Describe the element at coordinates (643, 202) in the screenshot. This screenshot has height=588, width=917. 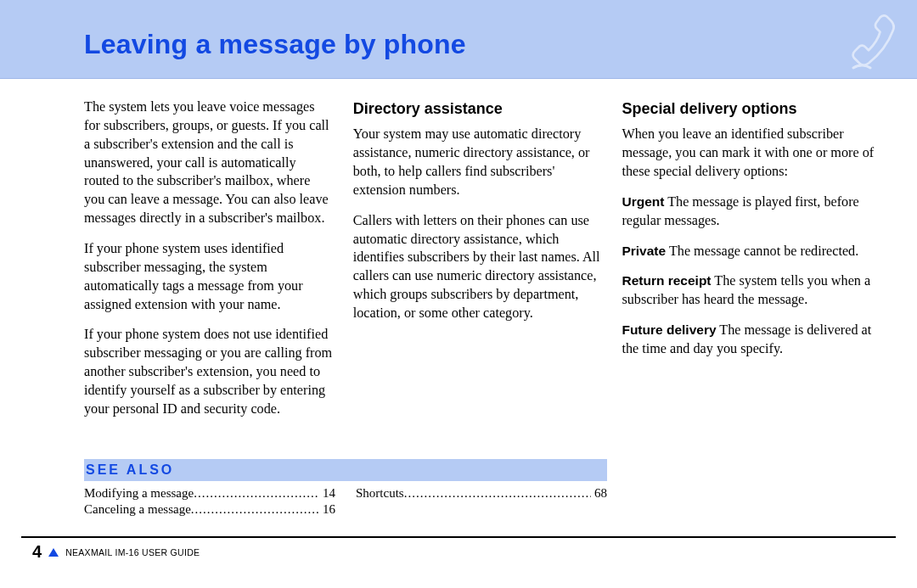
I see `option-urgent-label: Urgent` at that location.